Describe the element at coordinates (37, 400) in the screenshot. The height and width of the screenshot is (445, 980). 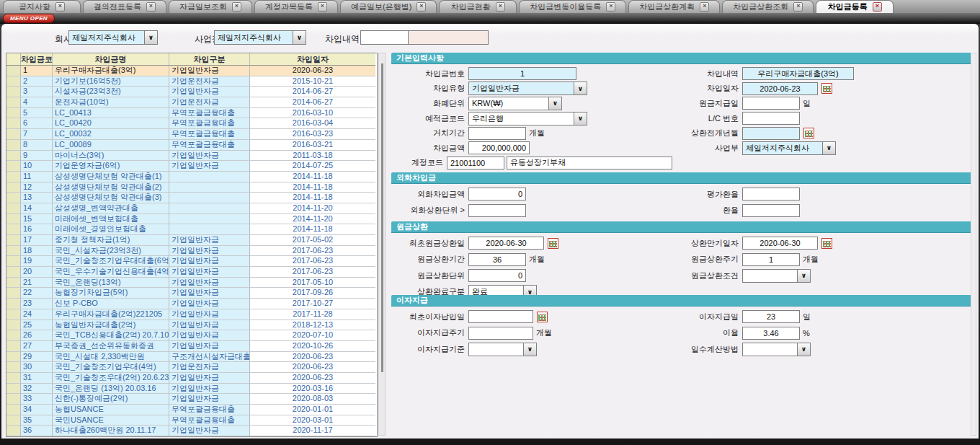
I see `table-cell: 33` at that location.